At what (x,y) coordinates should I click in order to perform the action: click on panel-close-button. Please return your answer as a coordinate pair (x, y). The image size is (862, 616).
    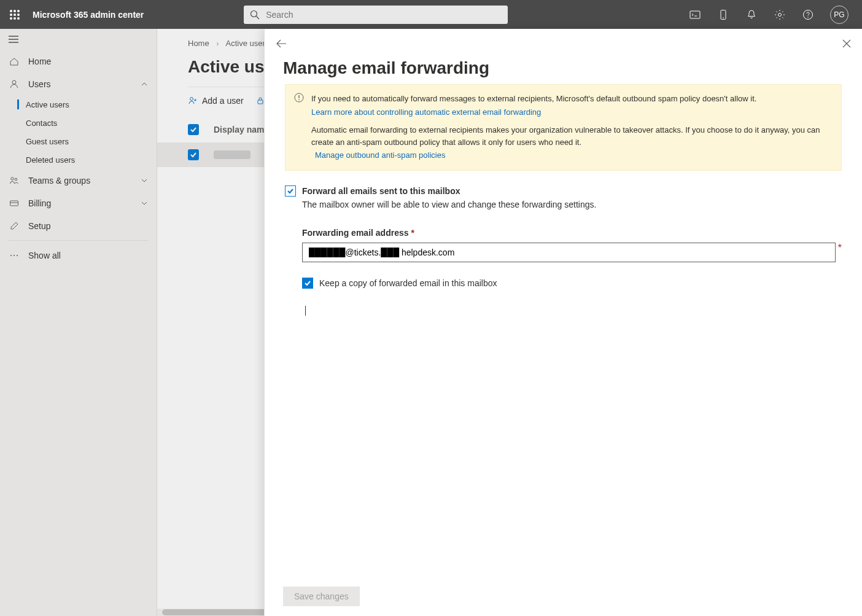
    Looking at the image, I should click on (847, 44).